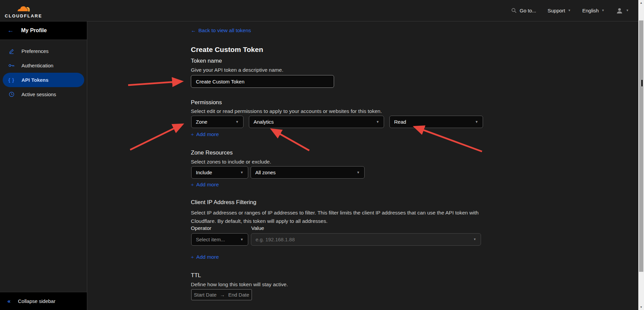  I want to click on sidebar: ← My Profile Preferences Authenti, so click(44, 166).